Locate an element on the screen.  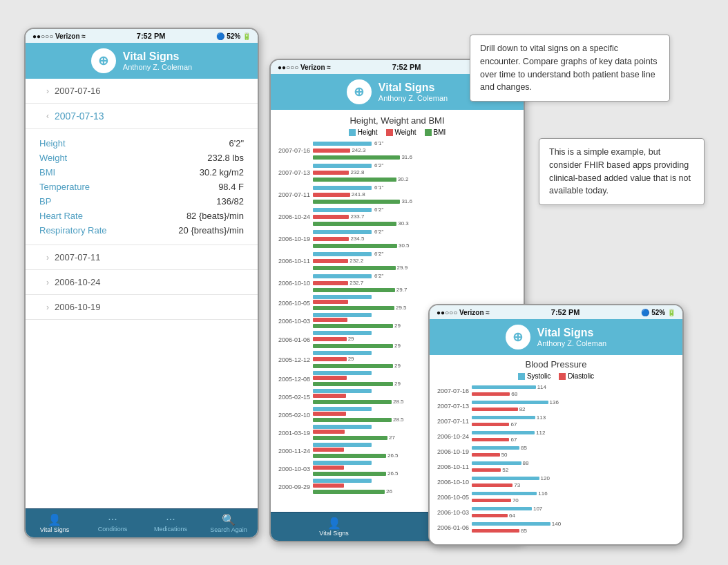
legend-systolic-label: Systolic is located at coordinates (539, 376).